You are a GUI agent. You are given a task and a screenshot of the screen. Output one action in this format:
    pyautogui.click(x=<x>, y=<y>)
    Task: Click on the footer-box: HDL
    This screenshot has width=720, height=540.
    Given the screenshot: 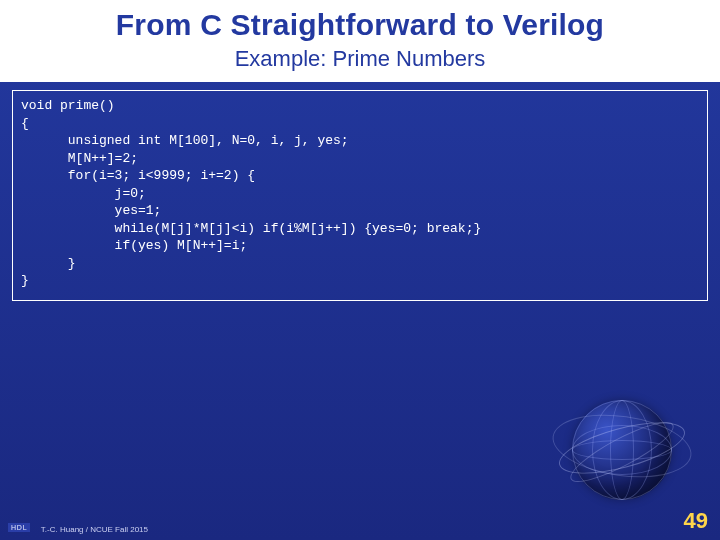 What is the action you would take?
    pyautogui.click(x=19, y=528)
    